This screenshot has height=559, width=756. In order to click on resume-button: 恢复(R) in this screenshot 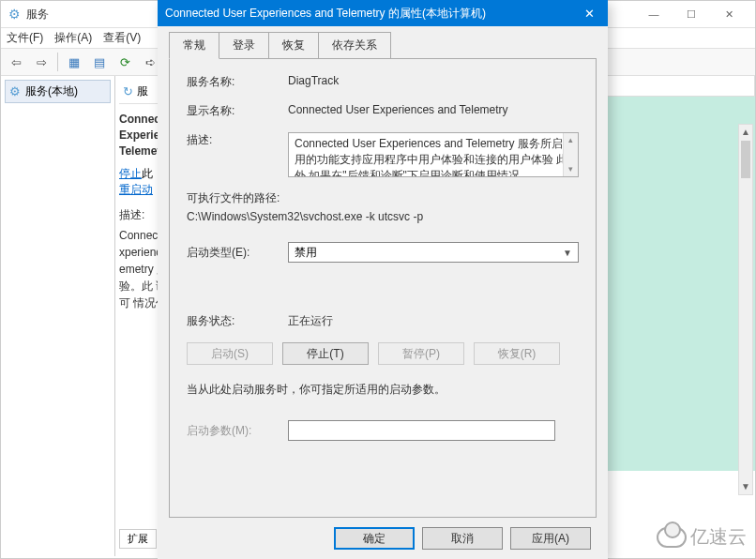, I will do `click(517, 354)`.